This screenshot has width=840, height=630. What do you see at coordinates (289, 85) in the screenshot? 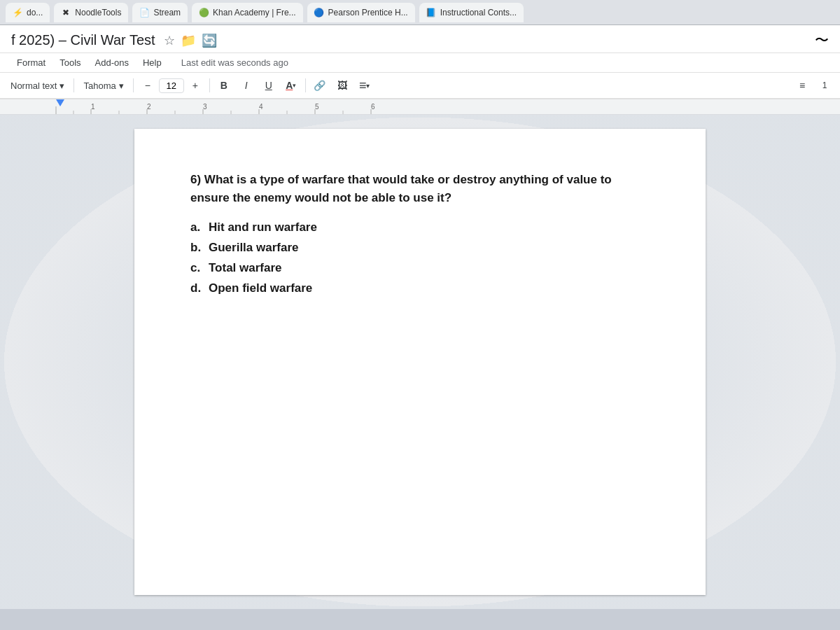
I see `text-color-label: A` at bounding box center [289, 85].